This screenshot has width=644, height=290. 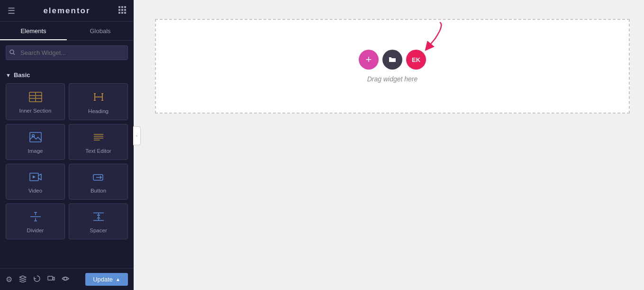 What do you see at coordinates (36, 111) in the screenshot?
I see `inner-section-label: Inner Section` at bounding box center [36, 111].